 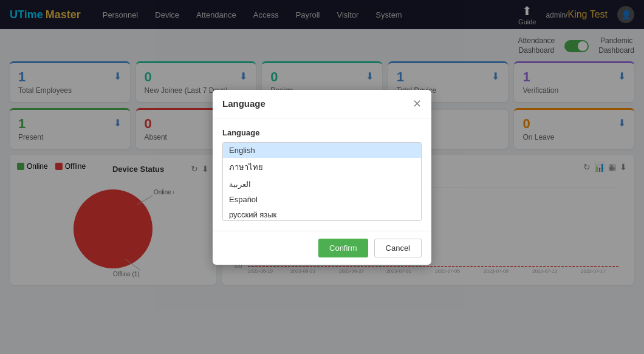 What do you see at coordinates (244, 103) in the screenshot?
I see `modal-title: Language` at bounding box center [244, 103].